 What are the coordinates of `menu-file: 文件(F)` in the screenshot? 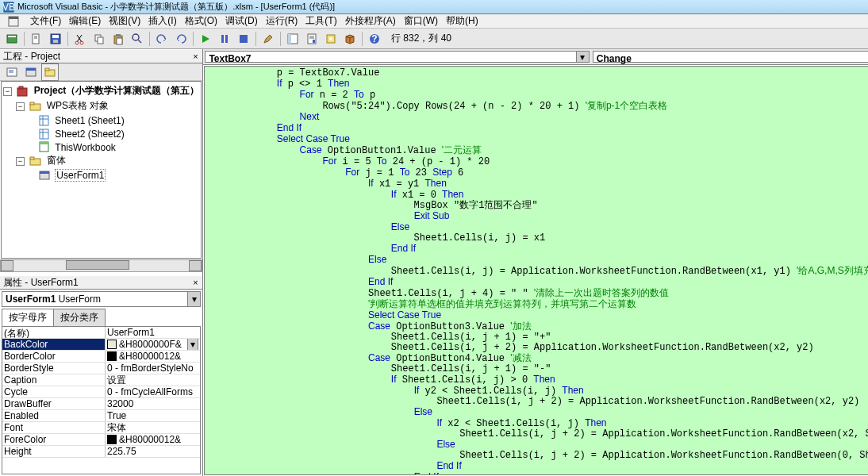 It's located at (46, 21).